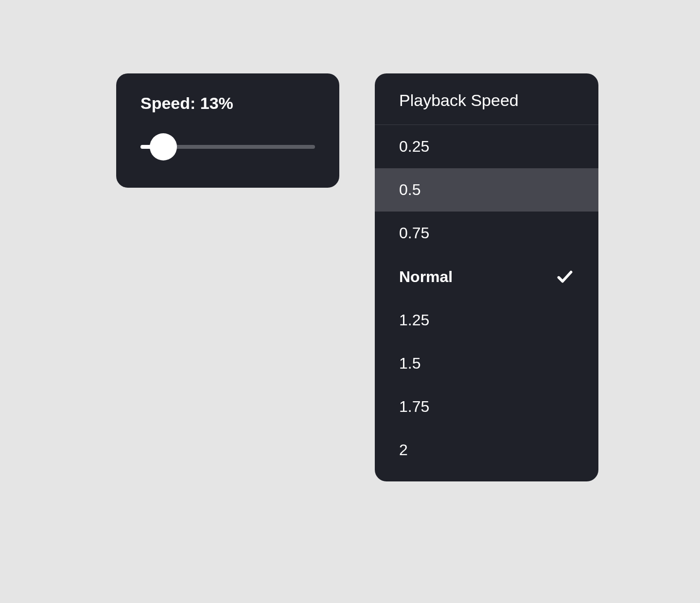  Describe the element at coordinates (565, 277) in the screenshot. I see `check-icon` at that location.